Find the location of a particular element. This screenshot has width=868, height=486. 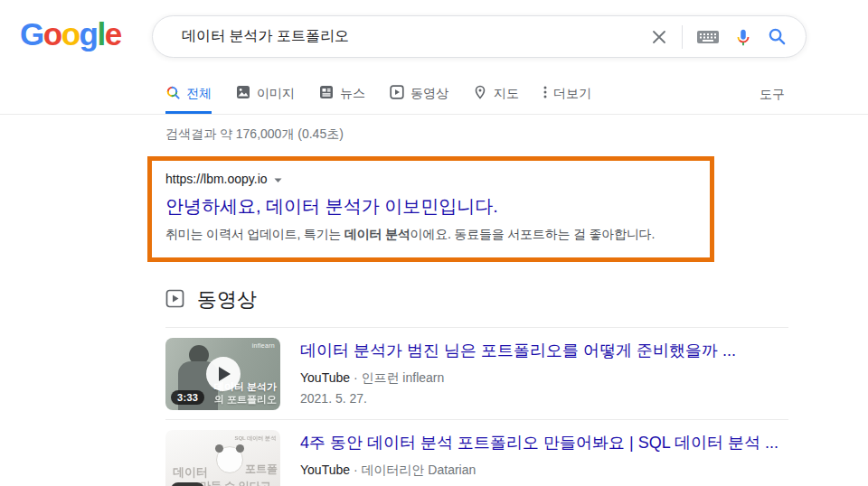

search-input: 데이터 분석가 포트폴리오 is located at coordinates (479, 36).